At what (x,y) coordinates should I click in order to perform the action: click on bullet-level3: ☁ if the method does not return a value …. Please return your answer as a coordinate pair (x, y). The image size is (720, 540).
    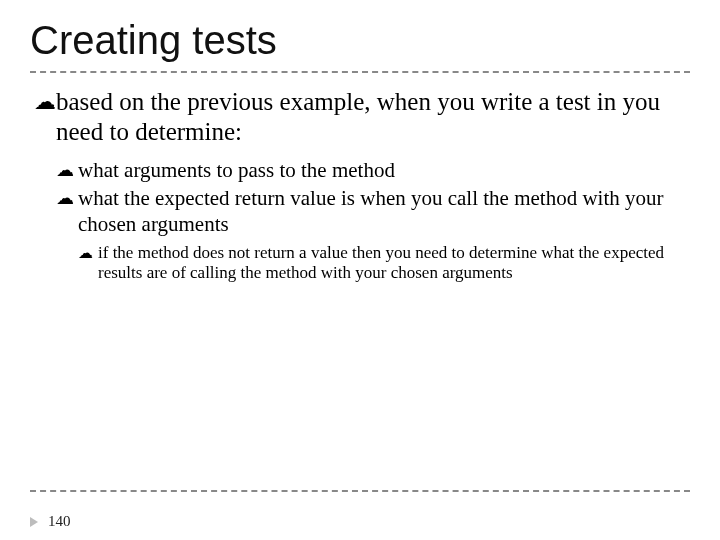
    Looking at the image, I should click on (380, 263).